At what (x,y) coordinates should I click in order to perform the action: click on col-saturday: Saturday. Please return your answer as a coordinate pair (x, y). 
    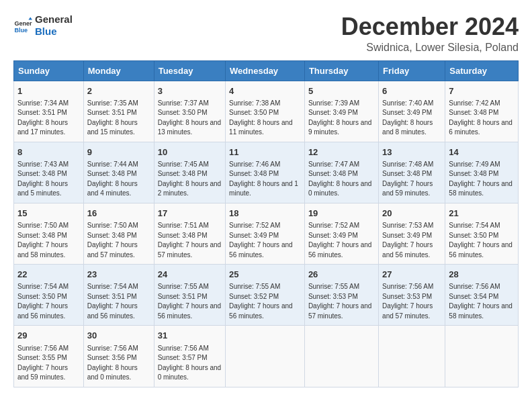
    Looking at the image, I should click on (482, 71).